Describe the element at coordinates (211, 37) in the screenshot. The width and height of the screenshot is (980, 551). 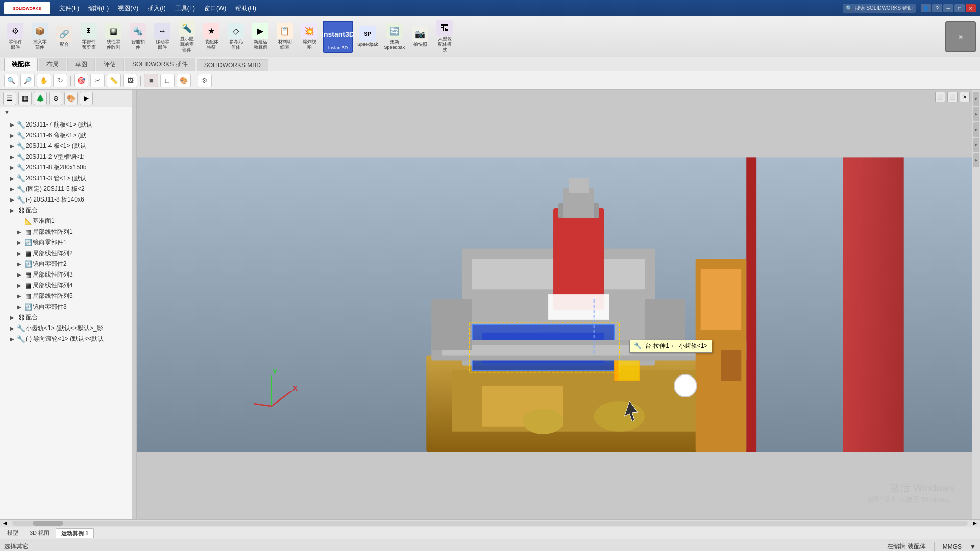
I see `toolbar-assembly-feature: ★ 装配体特征` at that location.